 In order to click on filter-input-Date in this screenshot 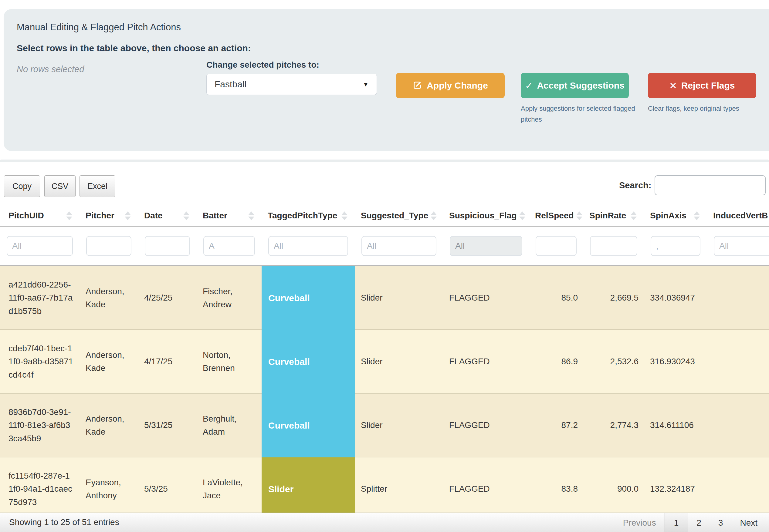, I will do `click(167, 246)`.